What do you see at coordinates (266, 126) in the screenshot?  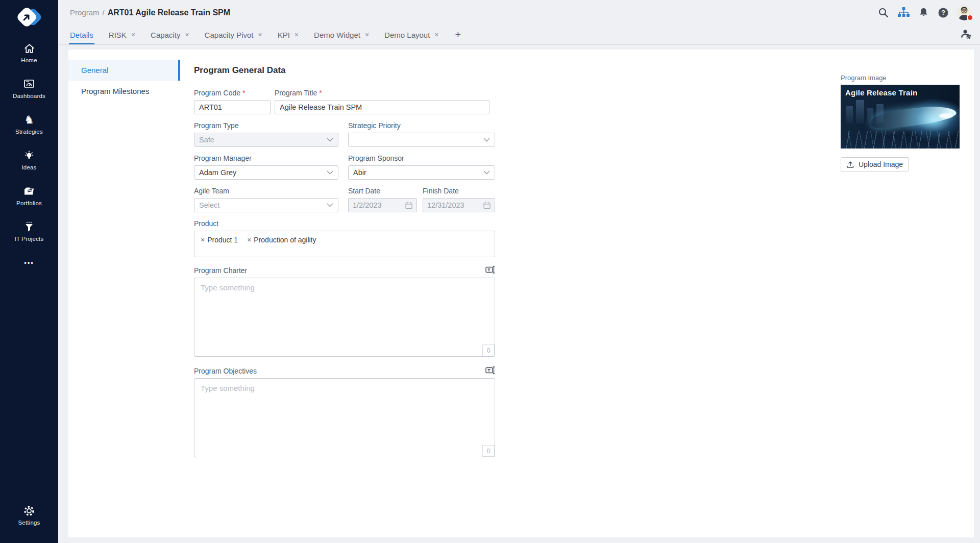 I see `program-type-label: Program Type` at bounding box center [266, 126].